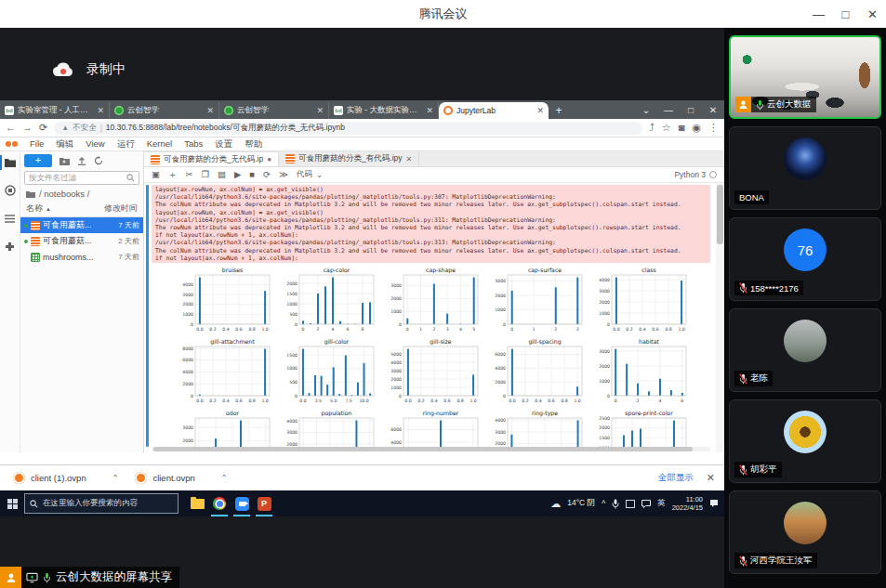 This screenshot has width=886, height=588. I want to click on minimize-button: —, so click(818, 14).